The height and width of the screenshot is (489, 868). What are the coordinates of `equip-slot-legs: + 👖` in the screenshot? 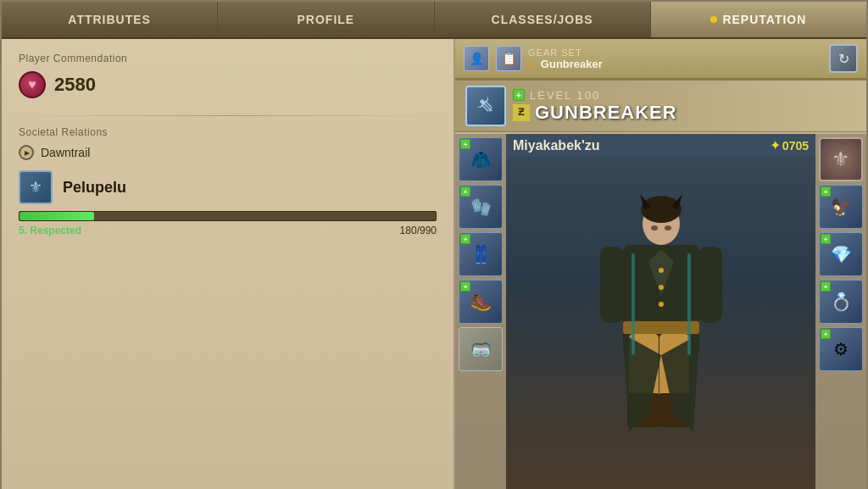 It's located at (481, 254).